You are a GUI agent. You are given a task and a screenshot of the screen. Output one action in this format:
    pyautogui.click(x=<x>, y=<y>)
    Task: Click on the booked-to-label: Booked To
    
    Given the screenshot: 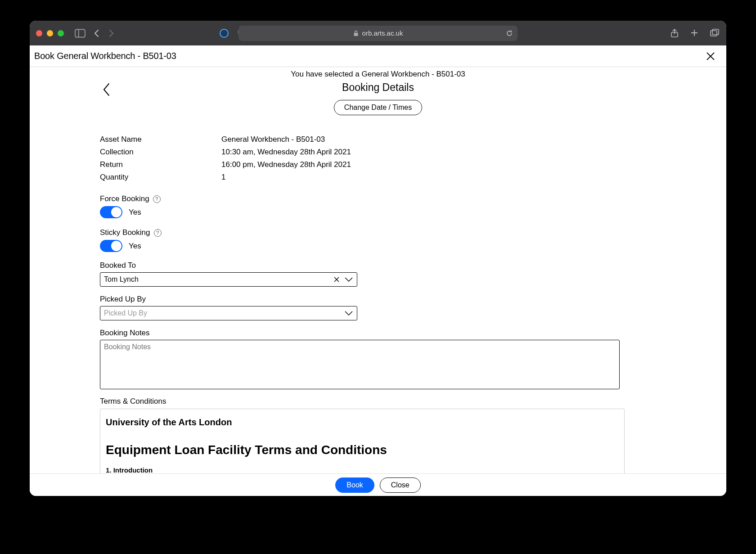 What is the action you would take?
    pyautogui.click(x=118, y=266)
    